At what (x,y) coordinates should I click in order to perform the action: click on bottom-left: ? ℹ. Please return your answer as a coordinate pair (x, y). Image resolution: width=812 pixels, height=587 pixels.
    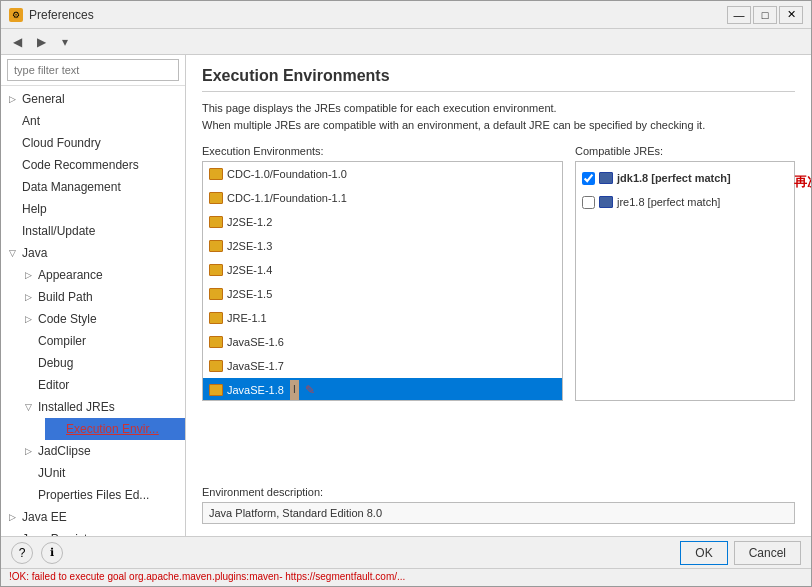
    Looking at the image, I should click on (37, 553).